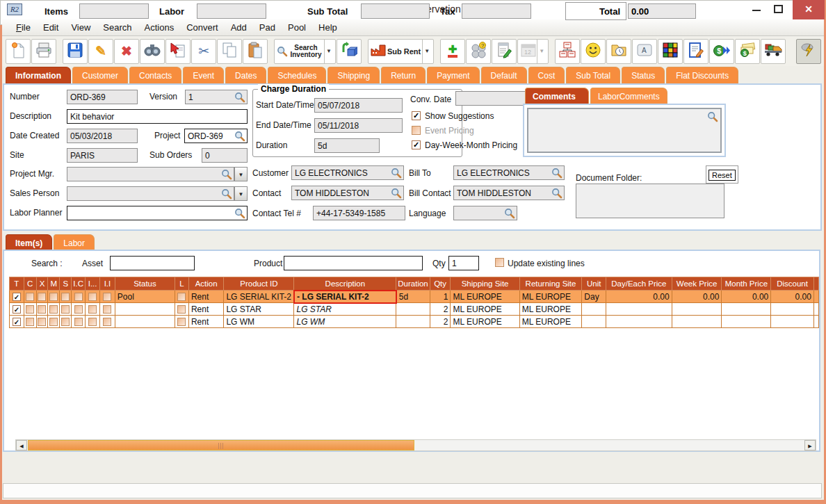  Describe the element at coordinates (440, 297) in the screenshot. I see `cell-qty: 1` at that location.